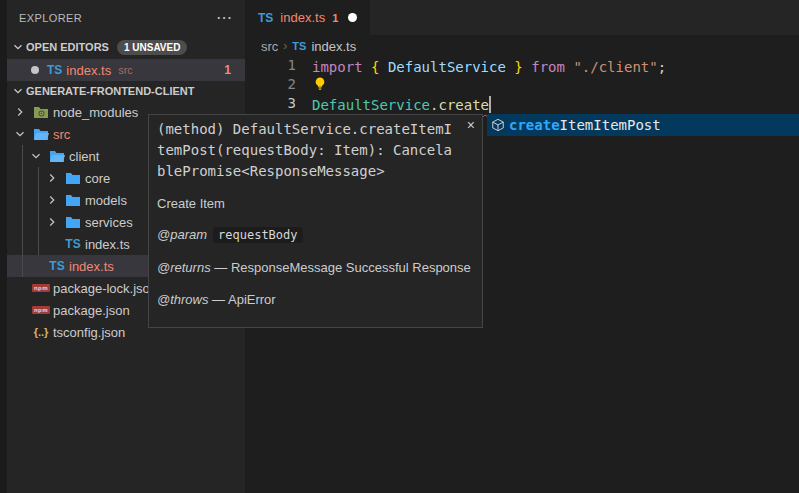  I want to click on open-editors-label: OPEN EDITORS, so click(68, 47).